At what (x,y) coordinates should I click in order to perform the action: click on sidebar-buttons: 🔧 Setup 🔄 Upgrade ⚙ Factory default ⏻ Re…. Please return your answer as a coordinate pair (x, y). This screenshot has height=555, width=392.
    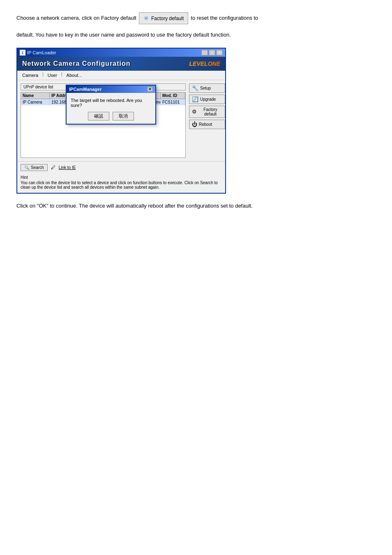
    Looking at the image, I should click on (207, 121).